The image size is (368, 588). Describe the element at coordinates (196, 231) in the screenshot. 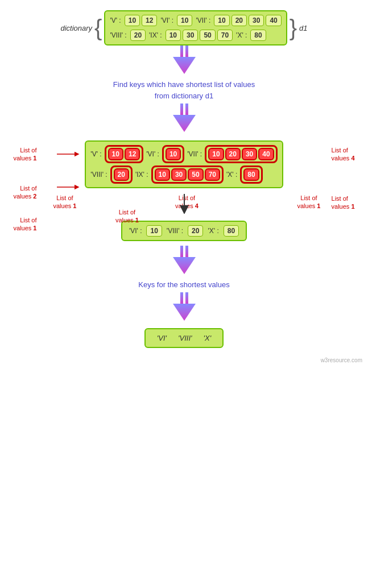

I see `res-val-viii: 20` at that location.